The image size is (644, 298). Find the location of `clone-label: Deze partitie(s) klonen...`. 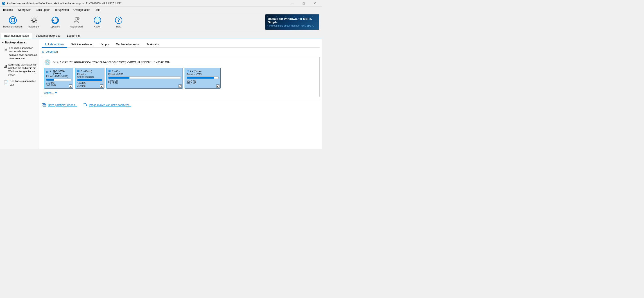

clone-label: Deze partitie(s) klonen... is located at coordinates (62, 105).